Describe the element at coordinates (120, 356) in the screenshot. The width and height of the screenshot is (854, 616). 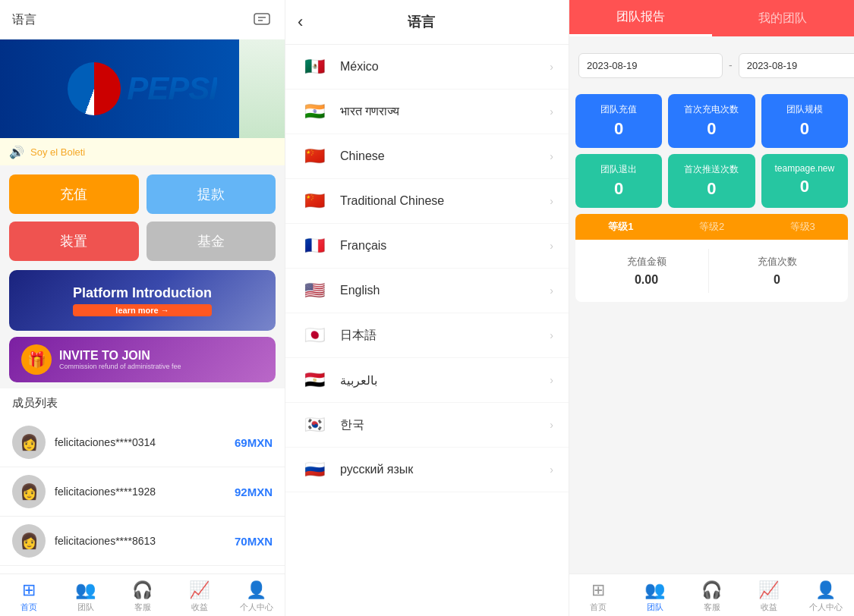
I see `invite-title: INVITE TO JOIN` at that location.